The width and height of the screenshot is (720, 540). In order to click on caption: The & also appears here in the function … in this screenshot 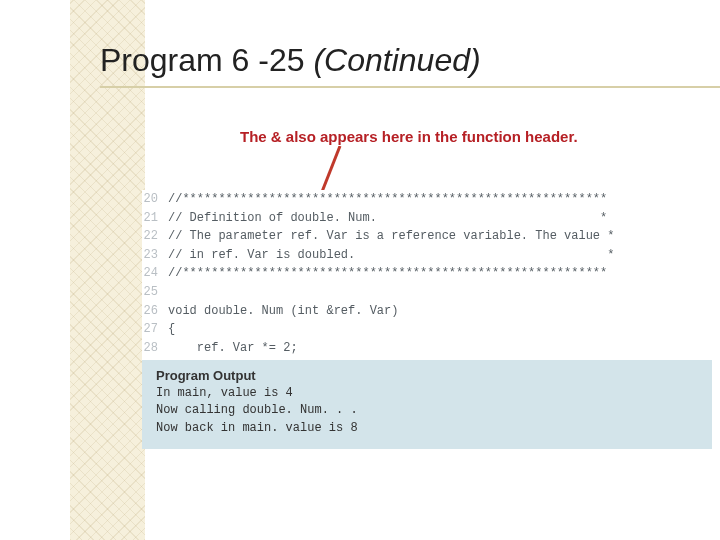, I will do `click(409, 136)`.